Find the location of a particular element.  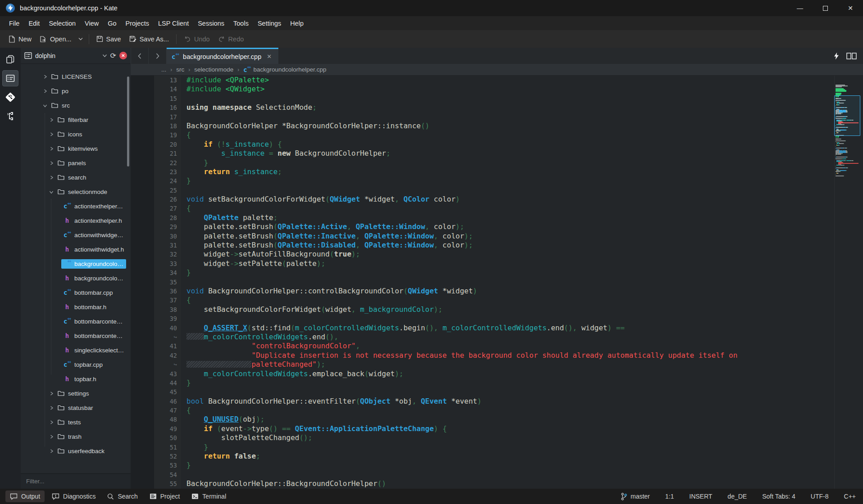

tree-item-topbar.h: htopbar.h is located at coordinates (76, 379).